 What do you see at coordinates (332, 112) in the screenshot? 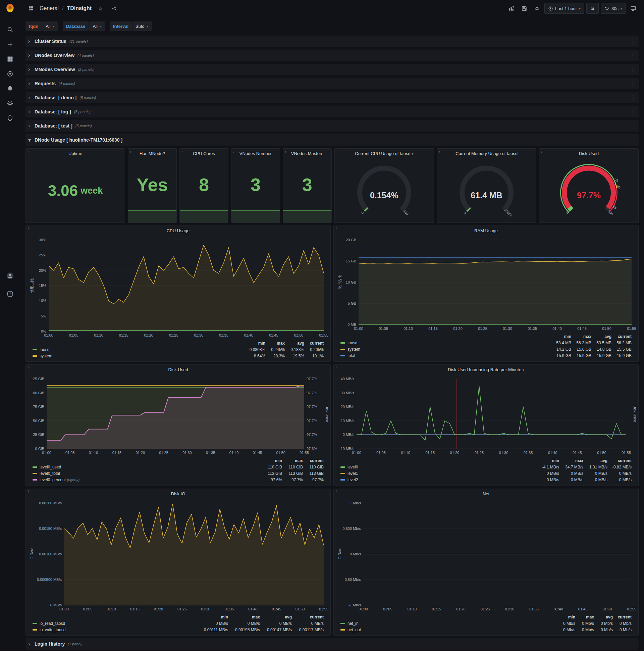
I see `dashboard-row-database-log: › Database: [ log ] (5 panels)` at bounding box center [332, 112].